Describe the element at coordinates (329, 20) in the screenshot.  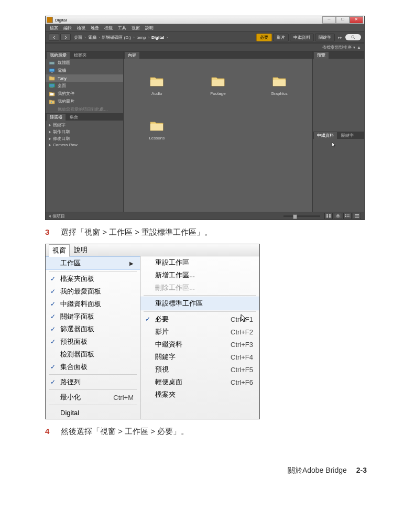
I see `minimize-button: ─` at that location.